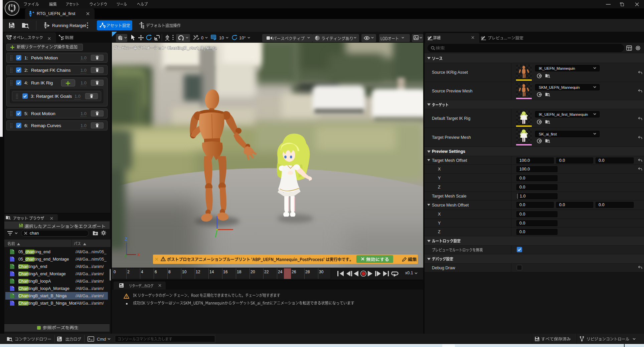 Image resolution: width=644 pixels, height=347 pixels. Describe the element at coordinates (126, 239) in the screenshot. I see `svg-text: Z` at that location.